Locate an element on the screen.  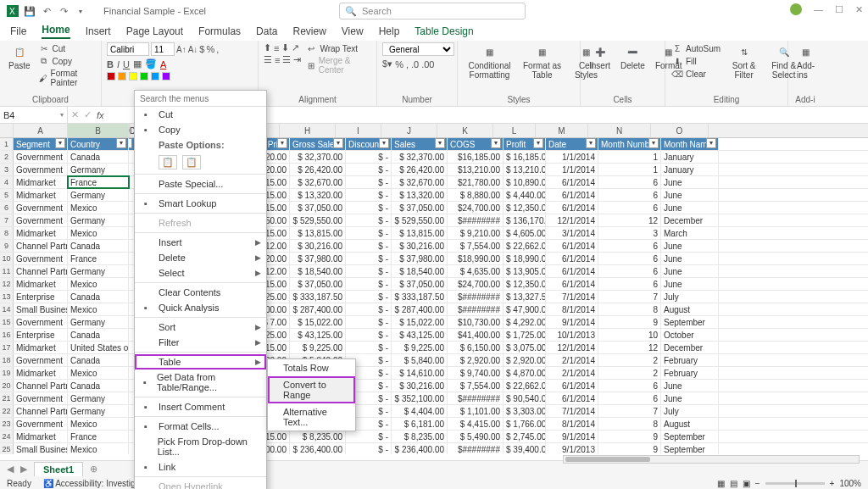
cell: July is located at coordinates (690, 411).